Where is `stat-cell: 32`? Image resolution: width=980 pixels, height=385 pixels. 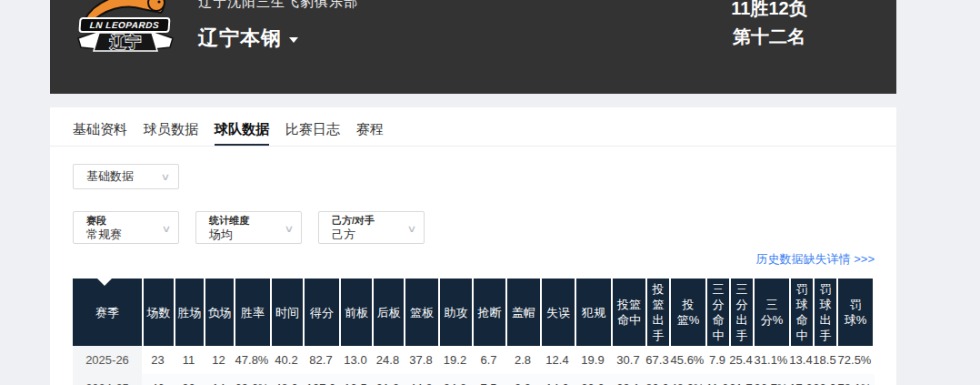
stat-cell: 32 is located at coordinates (189, 380).